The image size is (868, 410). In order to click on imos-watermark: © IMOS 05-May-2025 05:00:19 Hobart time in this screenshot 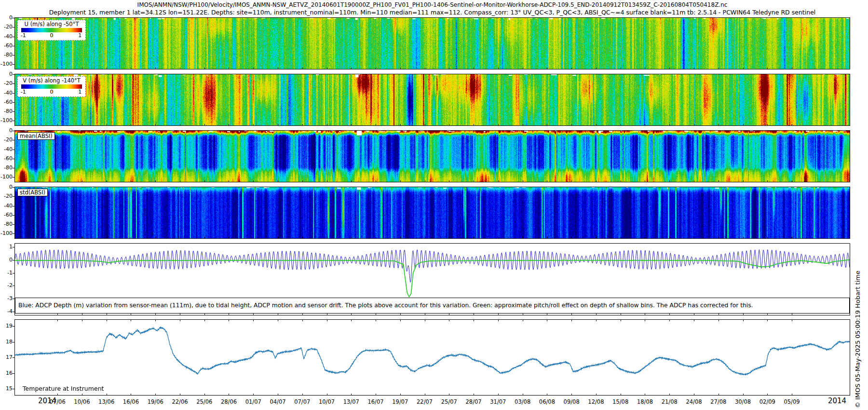, I will do `click(857, 316)`.